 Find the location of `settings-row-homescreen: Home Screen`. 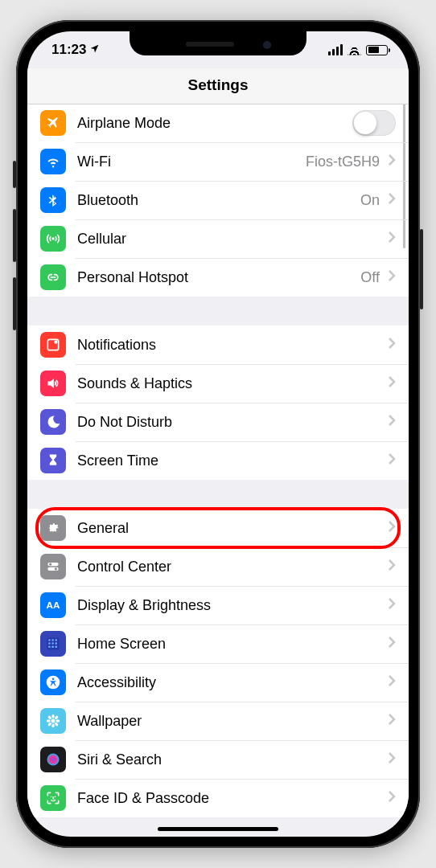

settings-row-homescreen: Home Screen is located at coordinates (218, 644).